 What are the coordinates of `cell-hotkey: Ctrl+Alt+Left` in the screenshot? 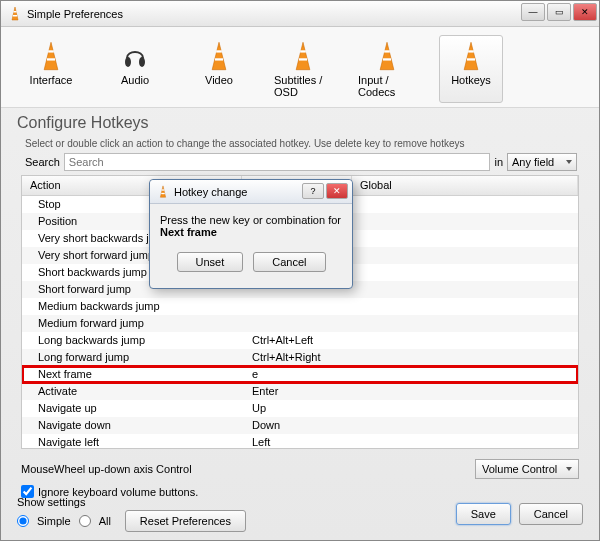 It's located at (297, 340).